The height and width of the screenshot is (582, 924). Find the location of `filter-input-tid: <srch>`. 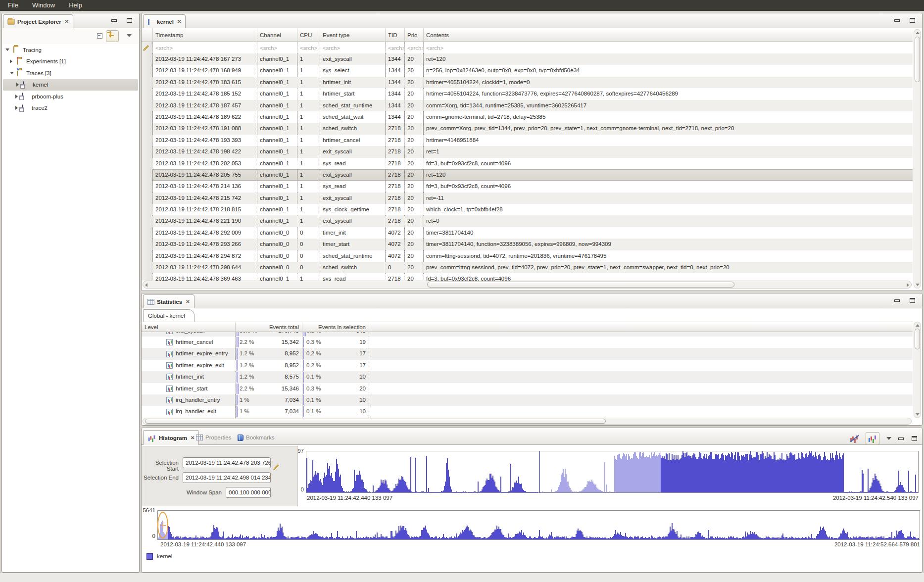

filter-input-tid: <srch> is located at coordinates (395, 48).